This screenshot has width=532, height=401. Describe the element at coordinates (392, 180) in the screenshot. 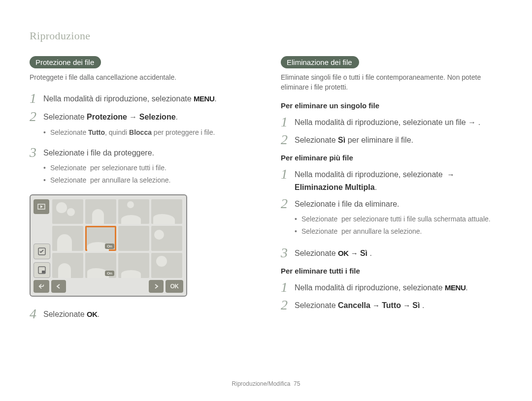

I see `multi-step-1: 1 Nella modalità di riproduzione, selezi…` at that location.